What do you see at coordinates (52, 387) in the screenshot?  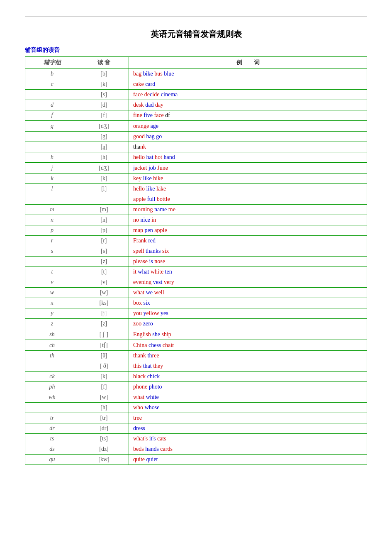 I see `cell-group: ph` at bounding box center [52, 387].